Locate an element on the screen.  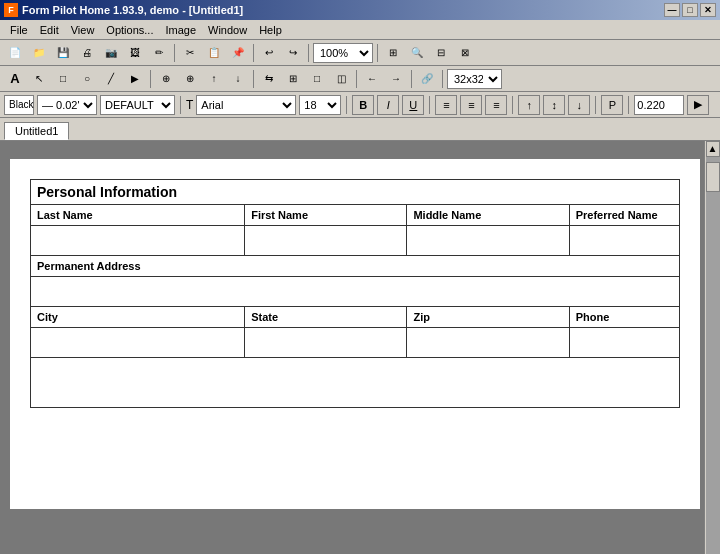
copy-button: 📋 is located at coordinates (214, 53).